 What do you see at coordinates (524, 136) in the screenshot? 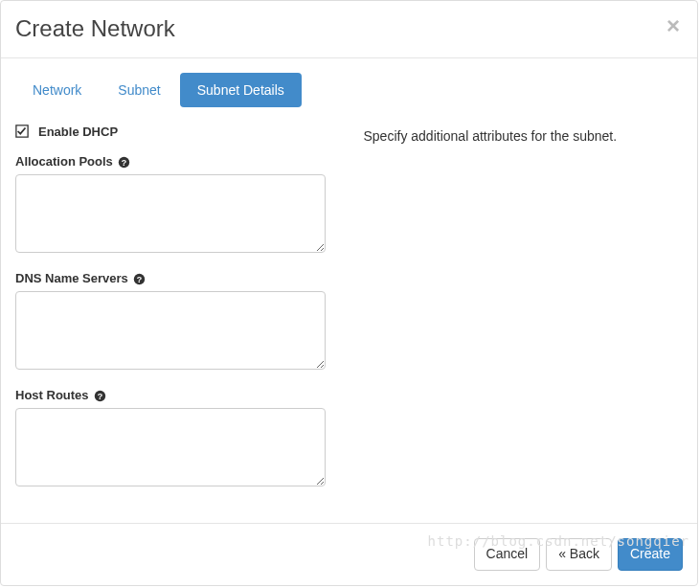
I see `description-text: Specify additional attributes for the su…` at bounding box center [524, 136].